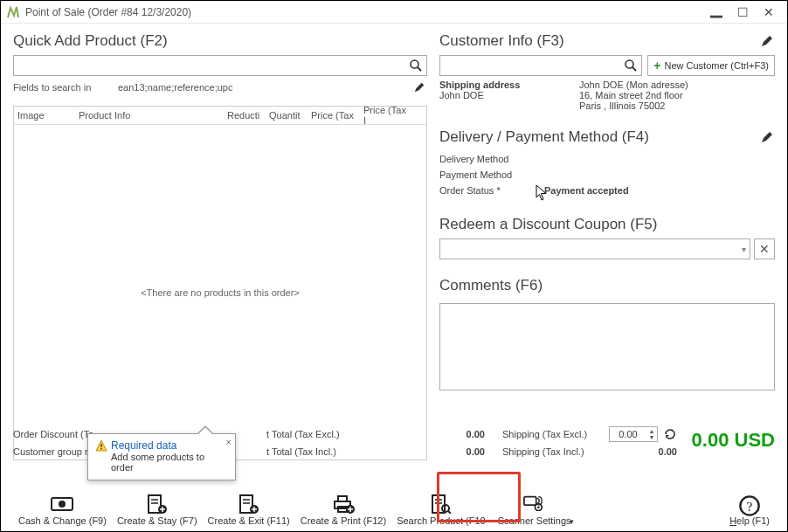 This screenshot has height=532, width=788. I want to click on tooltip-close-button: ×, so click(229, 442).